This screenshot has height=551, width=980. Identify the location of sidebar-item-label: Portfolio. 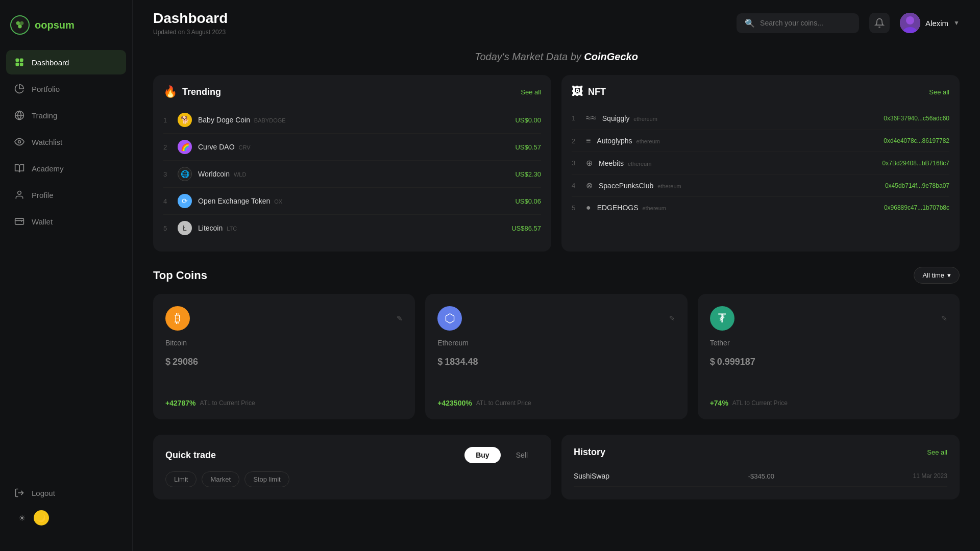
(46, 89).